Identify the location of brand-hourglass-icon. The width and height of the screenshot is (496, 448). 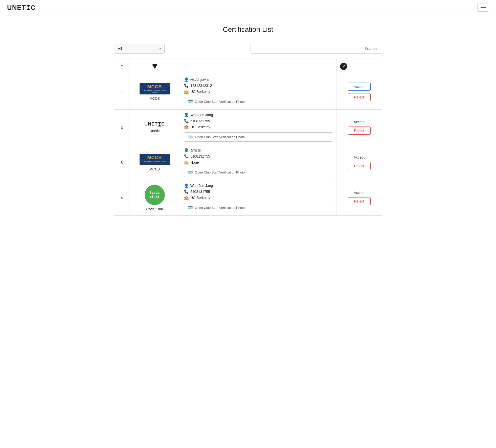
(28, 8).